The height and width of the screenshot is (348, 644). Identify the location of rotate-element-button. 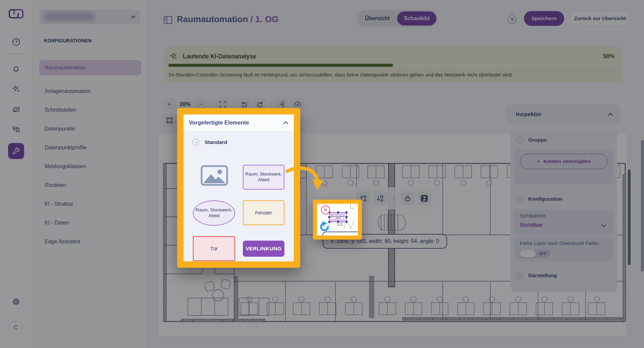
(325, 227).